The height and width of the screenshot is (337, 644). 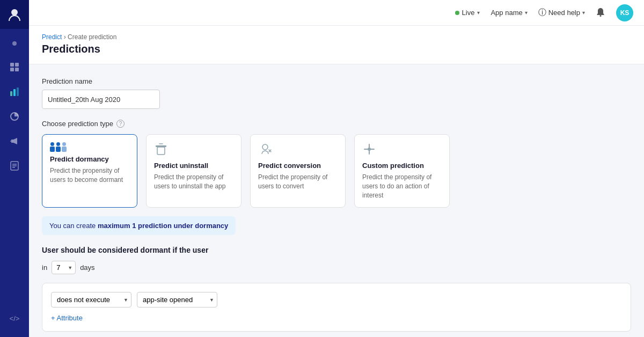 What do you see at coordinates (402, 150) in the screenshot?
I see `custom-icon` at bounding box center [402, 150].